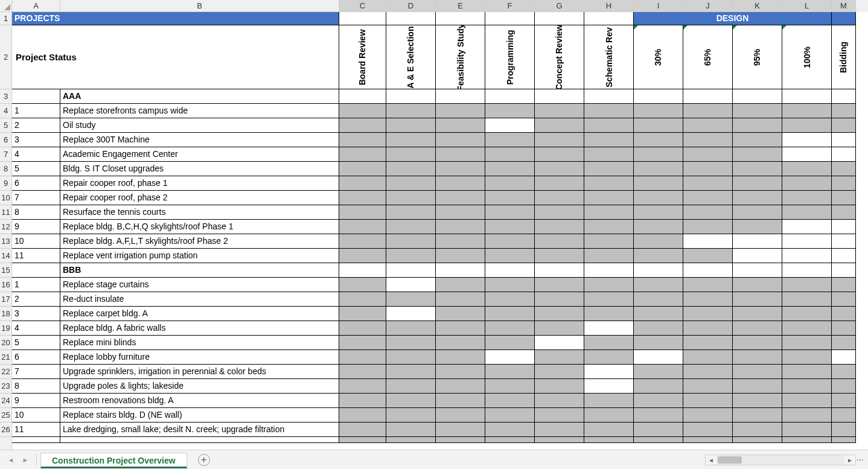 The height and width of the screenshot is (469, 868). What do you see at coordinates (6, 256) in the screenshot?
I see `row-header-14: 14` at bounding box center [6, 256].